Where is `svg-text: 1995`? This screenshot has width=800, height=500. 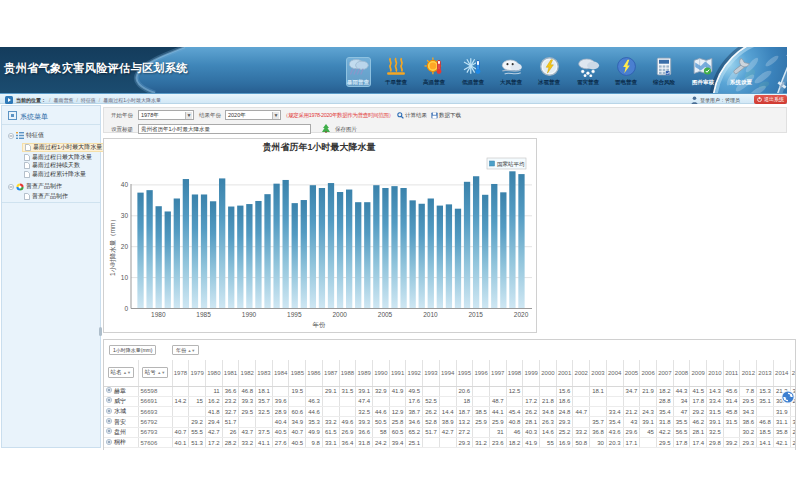 svg-text: 1995 is located at coordinates (294, 314).